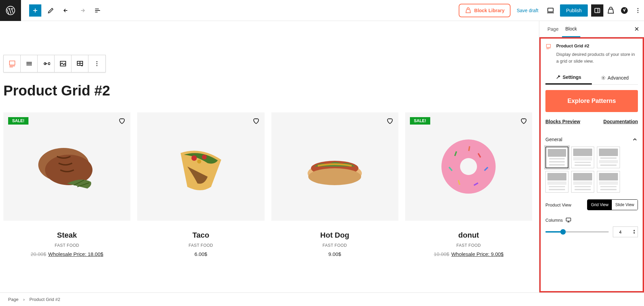 This screenshot has height=306, width=644. I want to click on undo-icon, so click(66, 10).